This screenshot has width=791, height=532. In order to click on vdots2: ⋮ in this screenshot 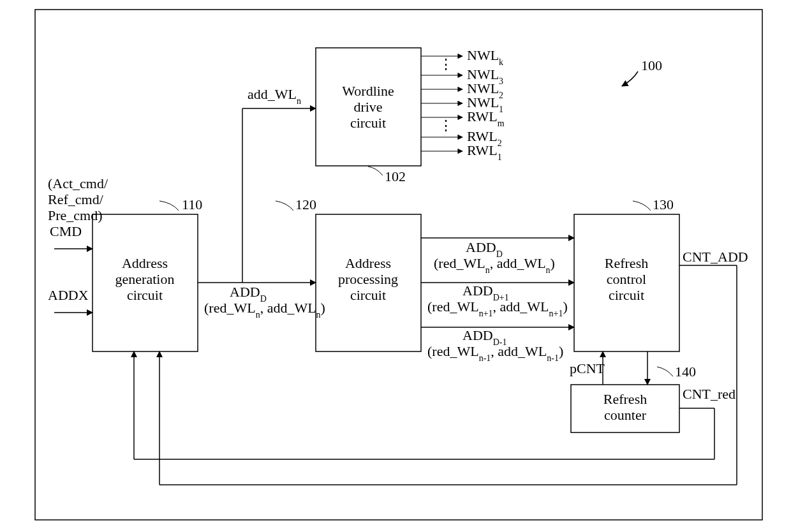, I will do `click(446, 125)`.